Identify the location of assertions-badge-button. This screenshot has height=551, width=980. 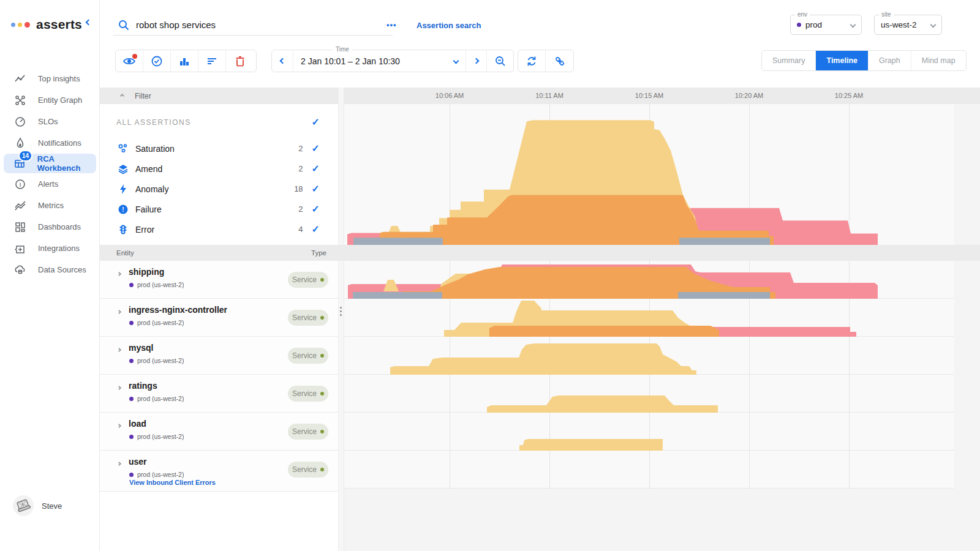
(157, 61).